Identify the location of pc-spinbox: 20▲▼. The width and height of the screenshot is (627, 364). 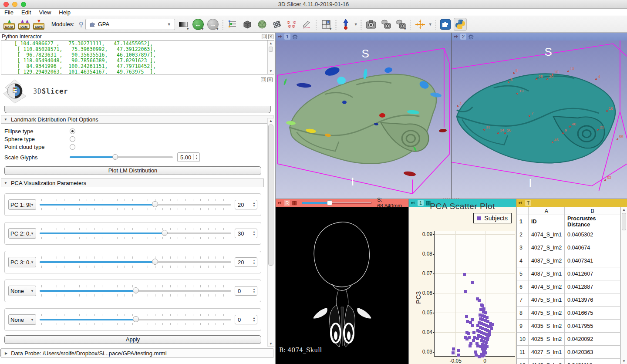
(246, 262).